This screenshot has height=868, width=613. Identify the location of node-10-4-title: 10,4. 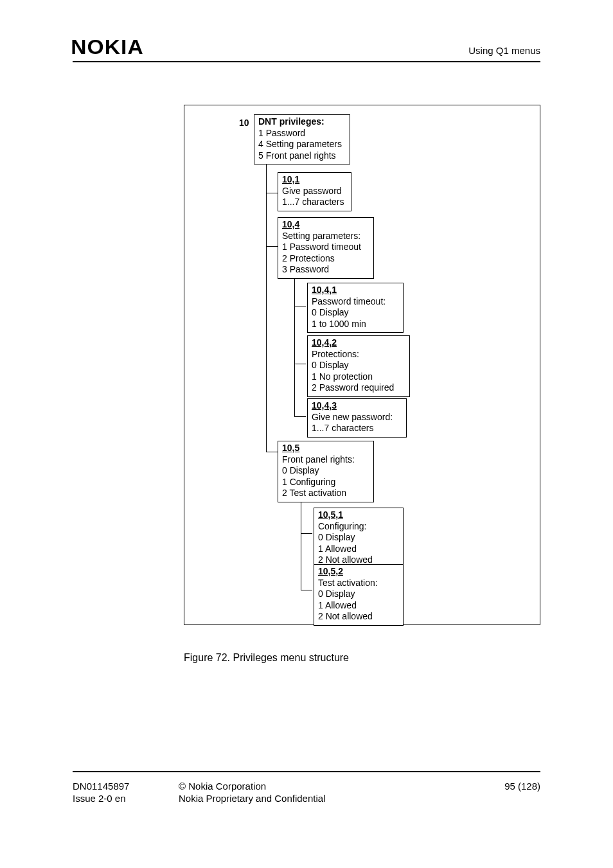
(326, 225).